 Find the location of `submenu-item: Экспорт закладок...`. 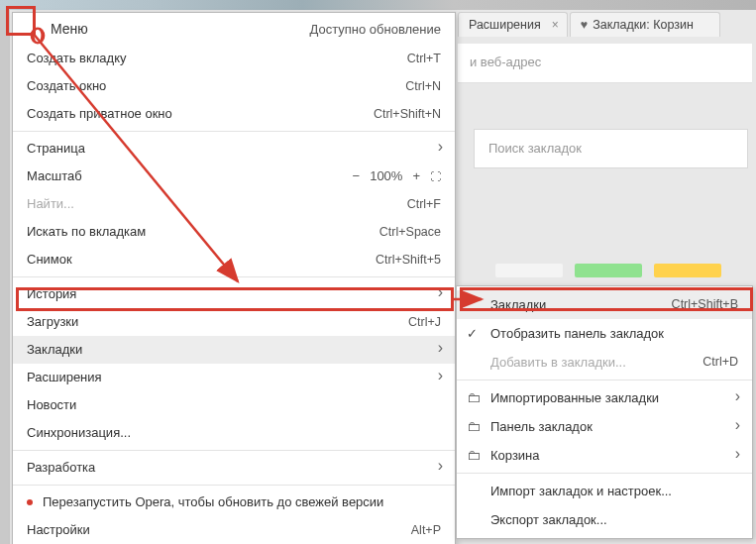

submenu-item: Экспорт закладок... is located at coordinates (604, 519).